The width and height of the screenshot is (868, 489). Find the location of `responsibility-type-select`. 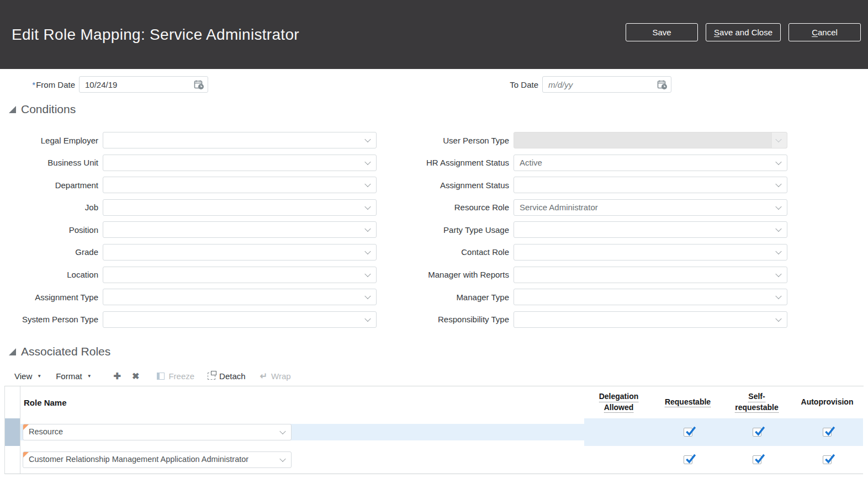

responsibility-type-select is located at coordinates (650, 320).